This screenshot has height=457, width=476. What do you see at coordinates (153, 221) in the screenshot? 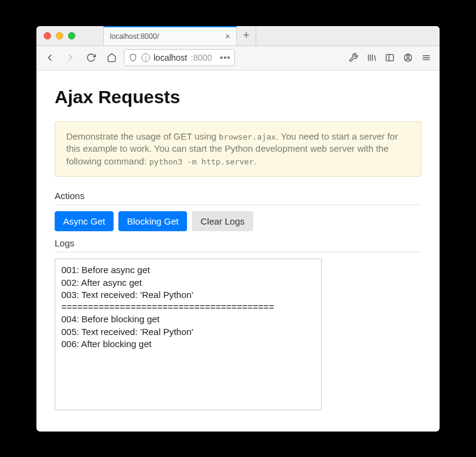
I see `blocking-get-button: Blocking Get` at bounding box center [153, 221].